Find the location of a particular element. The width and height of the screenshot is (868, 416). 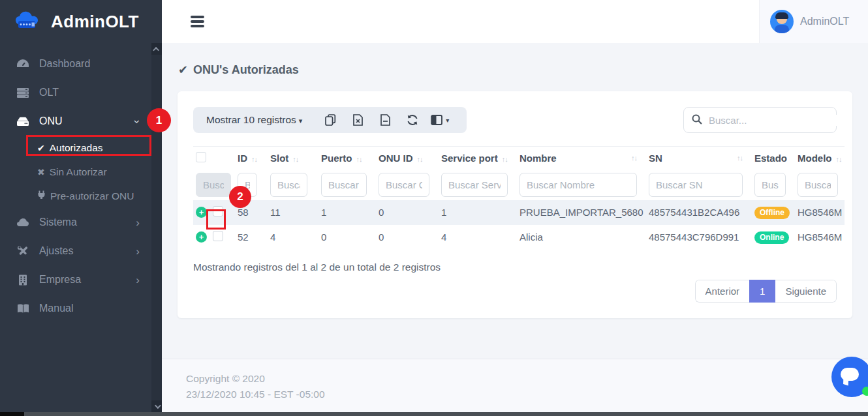

cell-sn: 48575443C796D991 is located at coordinates (699, 237).